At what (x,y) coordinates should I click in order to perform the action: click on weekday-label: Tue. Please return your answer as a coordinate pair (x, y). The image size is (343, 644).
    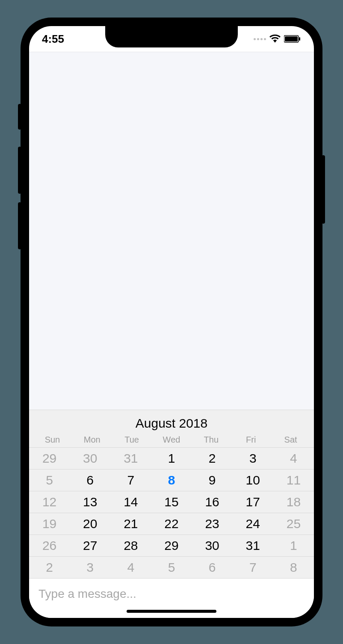
    Looking at the image, I should click on (132, 440).